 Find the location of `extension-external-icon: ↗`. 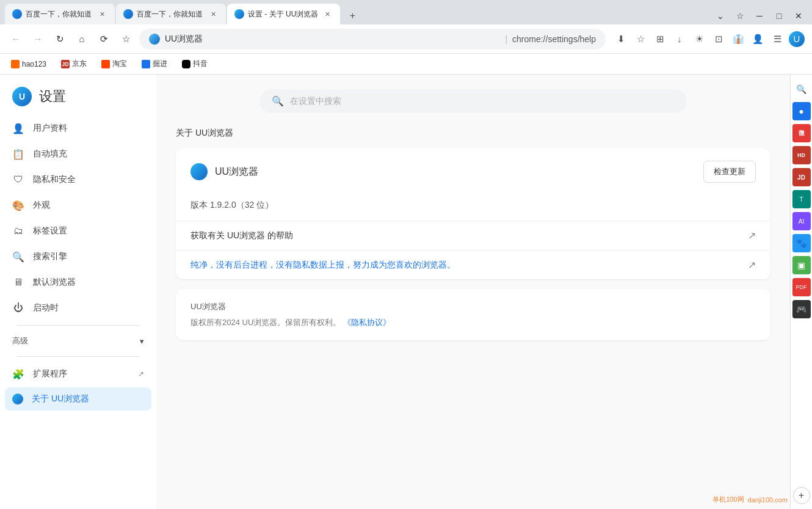

extension-external-icon: ↗ is located at coordinates (141, 374).